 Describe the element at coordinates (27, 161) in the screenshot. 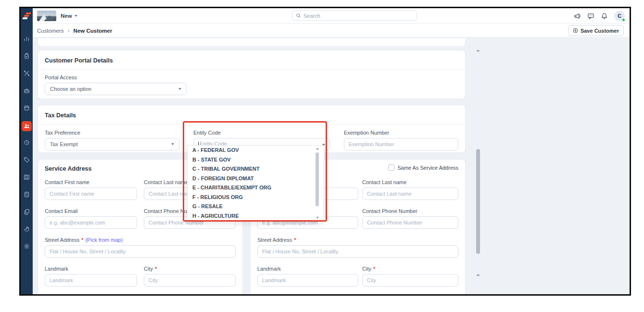

I see `tag-icon` at that location.